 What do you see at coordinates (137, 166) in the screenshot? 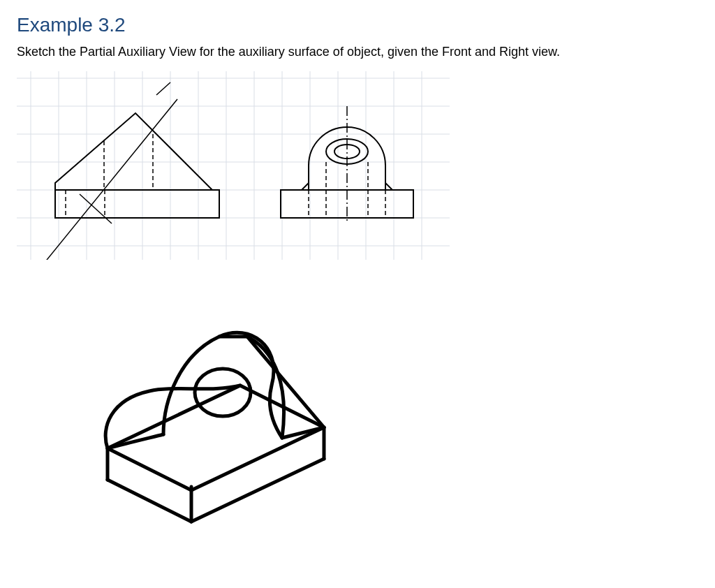
I see `front-view` at bounding box center [137, 166].